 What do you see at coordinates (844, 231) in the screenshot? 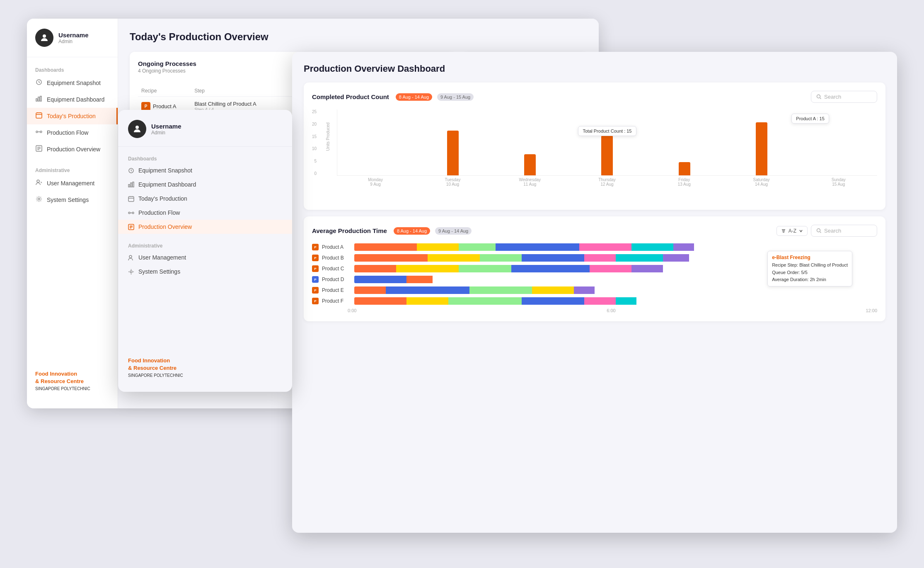
I see `avg-time-search: Search` at bounding box center [844, 231].